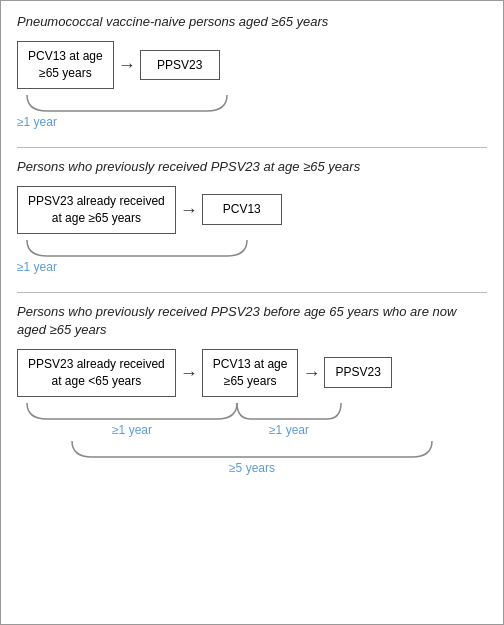  Describe the element at coordinates (252, 111) in the screenshot. I see `section-1-brace: ≥1 year` at that location.